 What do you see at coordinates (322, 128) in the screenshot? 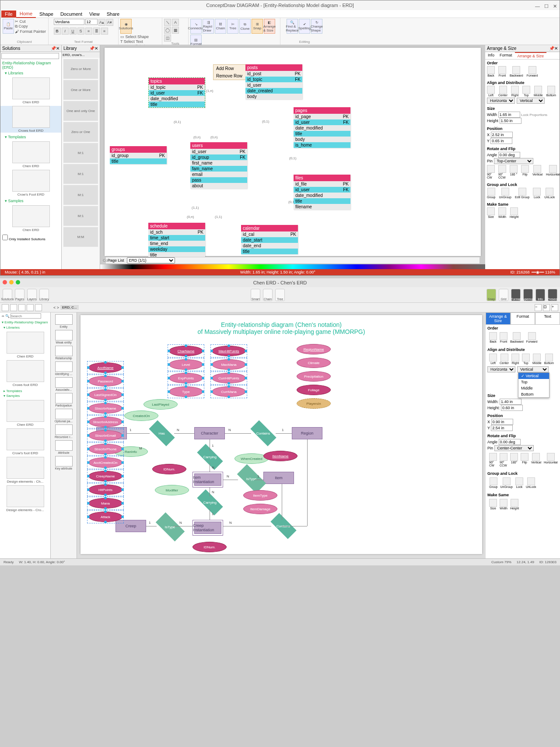
I see `entity-pages: pagesid_pagePKid_userFKdate_modifiedtitl…` at bounding box center [322, 128].